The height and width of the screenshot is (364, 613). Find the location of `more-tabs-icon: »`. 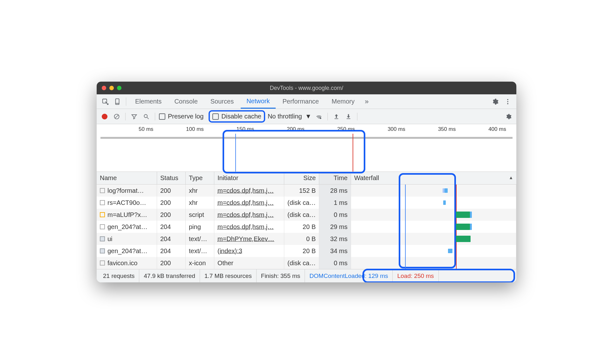

more-tabs-icon: » is located at coordinates (367, 102).